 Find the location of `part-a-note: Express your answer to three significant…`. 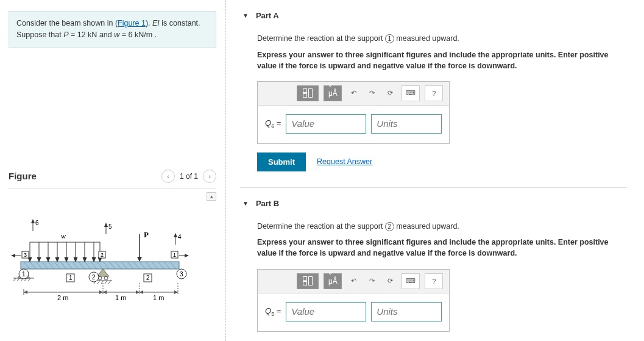

part-a-note: Express your answer to three significant… is located at coordinates (442, 60).